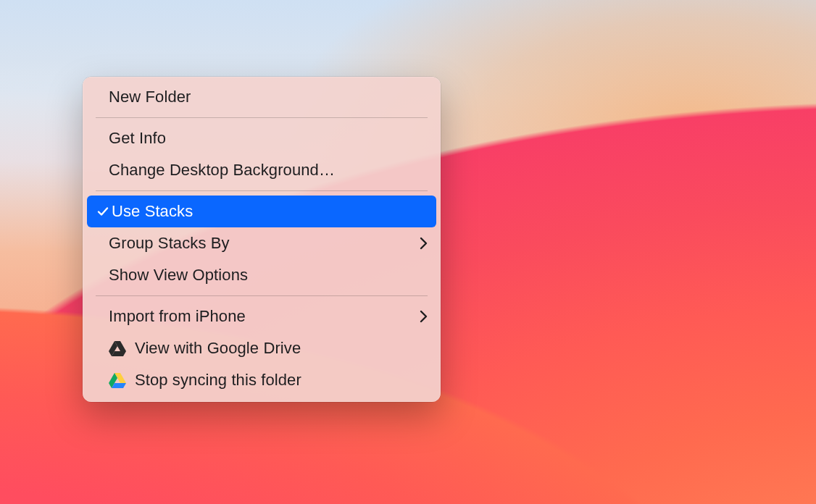 The height and width of the screenshot is (504, 816). Describe the element at coordinates (262, 380) in the screenshot. I see `menu-item-stop-syncing-this-folder: Stop syncing this folder` at that location.